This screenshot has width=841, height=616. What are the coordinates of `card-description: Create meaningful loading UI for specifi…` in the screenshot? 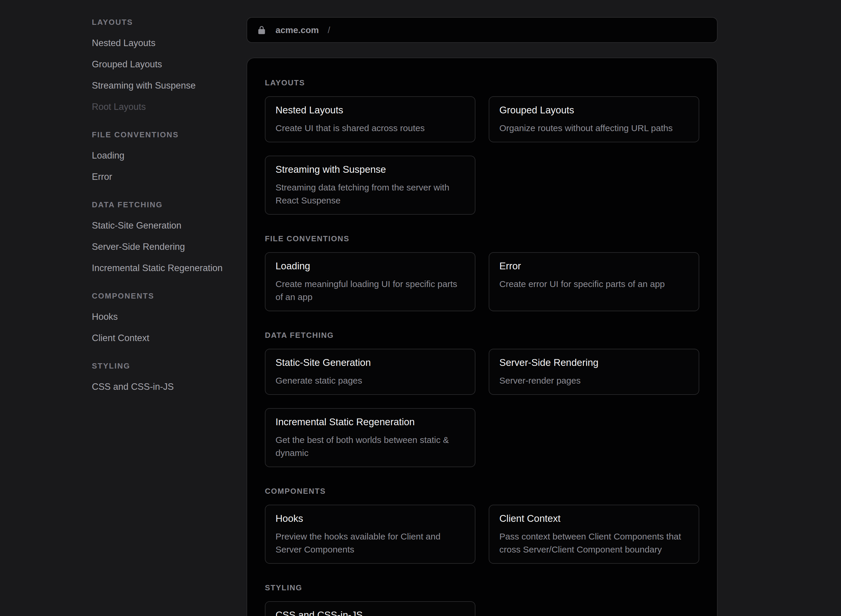 It's located at (370, 290).